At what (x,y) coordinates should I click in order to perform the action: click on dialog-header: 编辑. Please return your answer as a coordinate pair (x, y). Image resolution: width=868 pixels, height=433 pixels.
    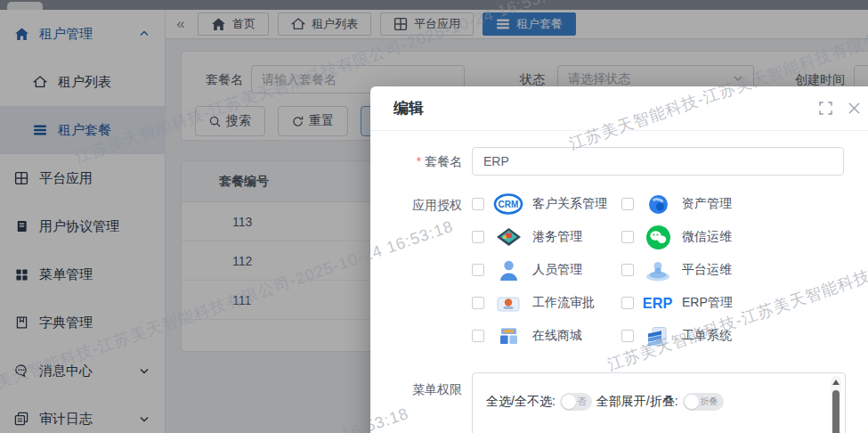
    Looking at the image, I should click on (620, 109).